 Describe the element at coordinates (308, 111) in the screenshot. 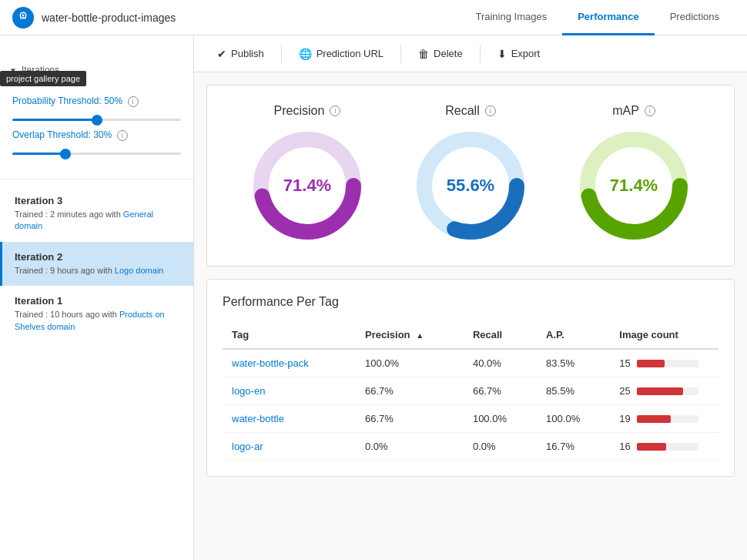

I see `precision-title: Precision i` at that location.